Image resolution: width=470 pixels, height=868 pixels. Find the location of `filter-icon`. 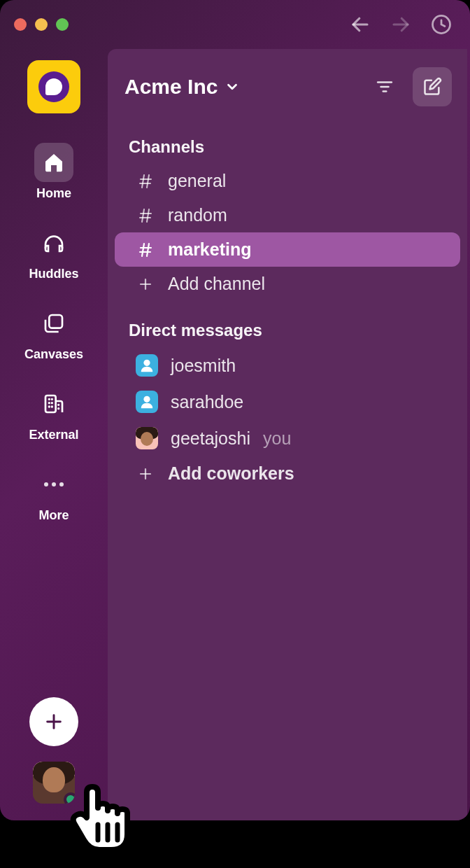

filter-icon is located at coordinates (385, 87).